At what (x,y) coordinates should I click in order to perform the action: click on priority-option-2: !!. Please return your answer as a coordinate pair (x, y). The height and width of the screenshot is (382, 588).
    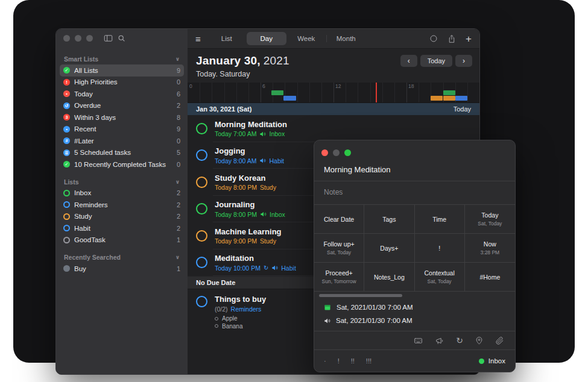
    Looking at the image, I should click on (353, 361).